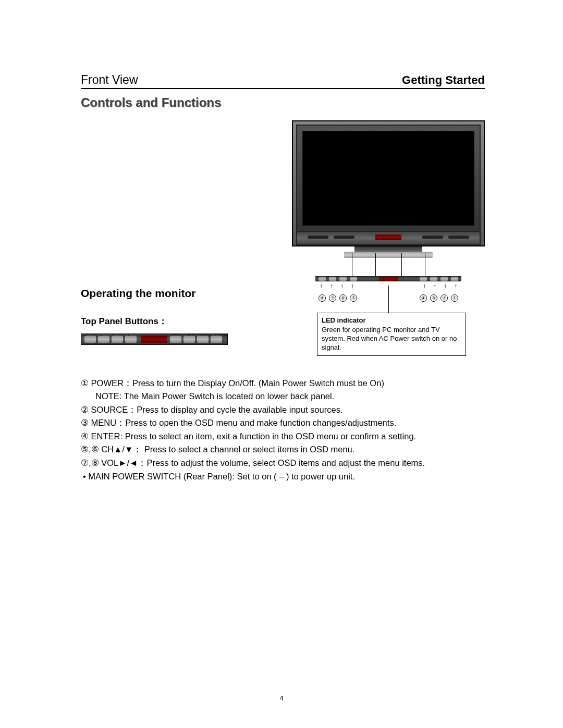 Image resolution: width=563 pixels, height=728 pixels. What do you see at coordinates (283, 450) in the screenshot?
I see `desc-ch: ⑤,⑥ CH▲/▼： Press to select a channel or …` at bounding box center [283, 450].